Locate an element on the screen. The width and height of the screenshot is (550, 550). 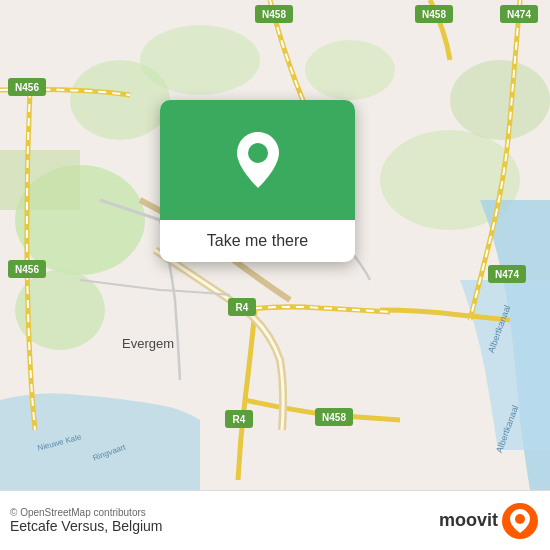
moovit-icon is located at coordinates (520, 521).